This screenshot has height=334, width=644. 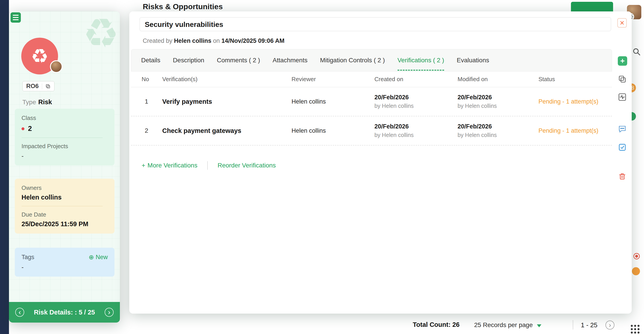 I want to click on table-actions-row: + More Verifications Reorder Verificatio…, so click(x=208, y=166).